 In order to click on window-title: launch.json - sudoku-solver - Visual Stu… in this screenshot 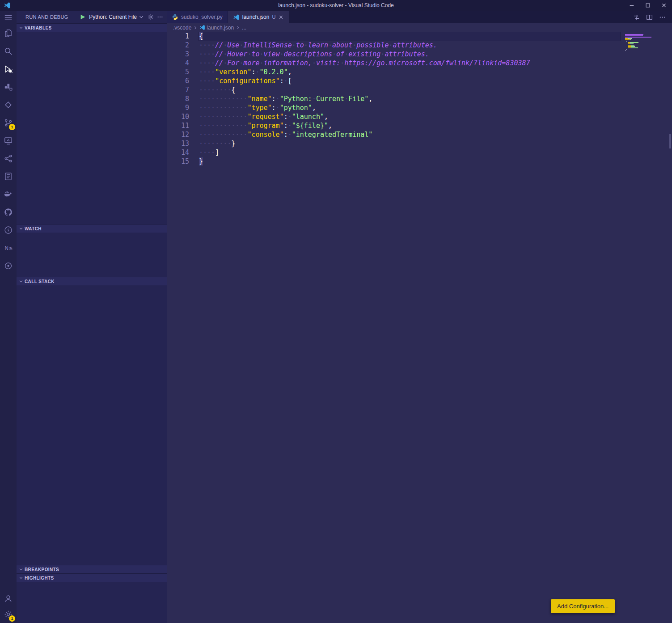, I will do `click(336, 5)`.